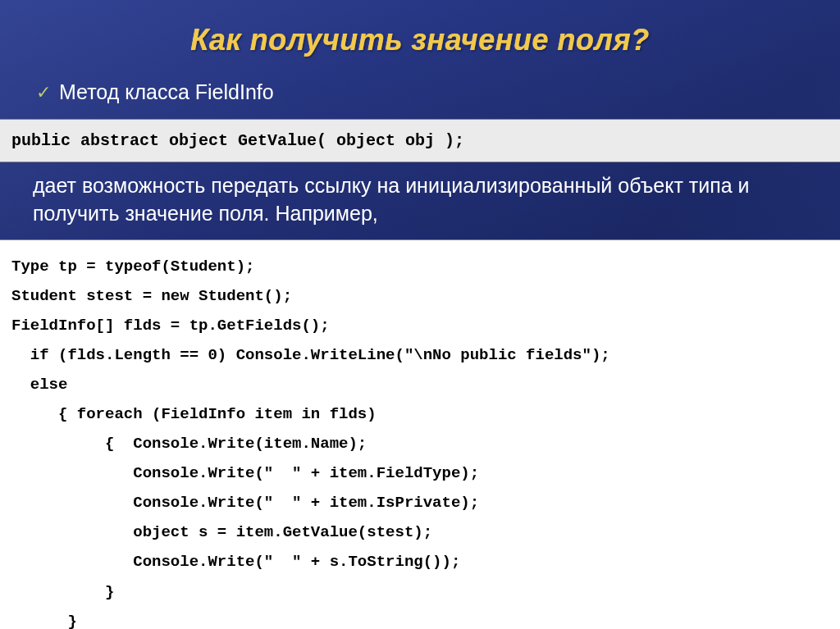 This screenshot has height=629, width=840. I want to click on bullet-row: ✓ Метод класса FieldInfo, so click(420, 92).